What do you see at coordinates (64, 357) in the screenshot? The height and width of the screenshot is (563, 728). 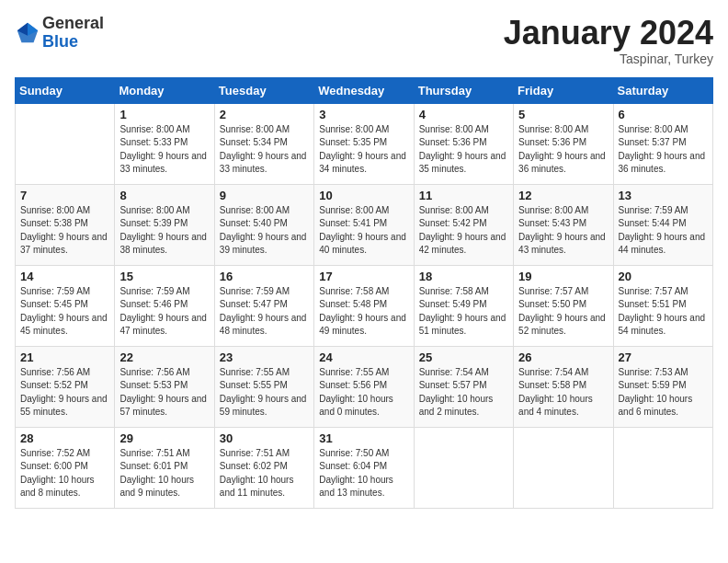 I see `day-number: 21` at bounding box center [64, 357].